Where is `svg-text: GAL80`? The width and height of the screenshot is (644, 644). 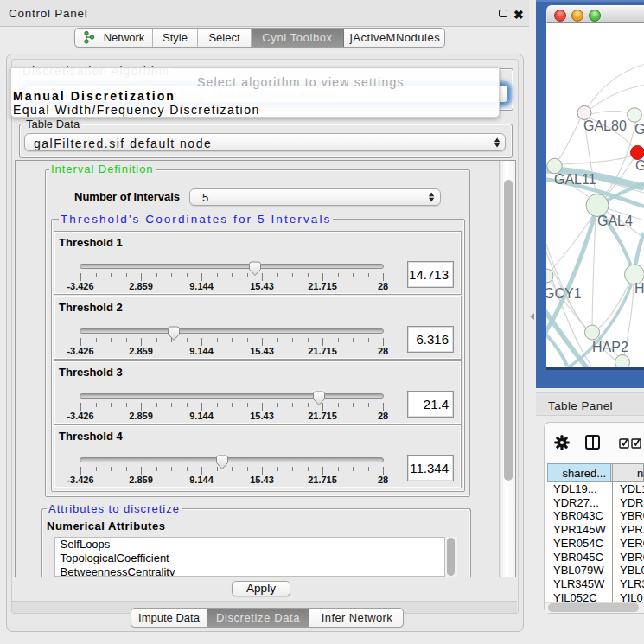
svg-text: GAL80 is located at coordinates (605, 126).